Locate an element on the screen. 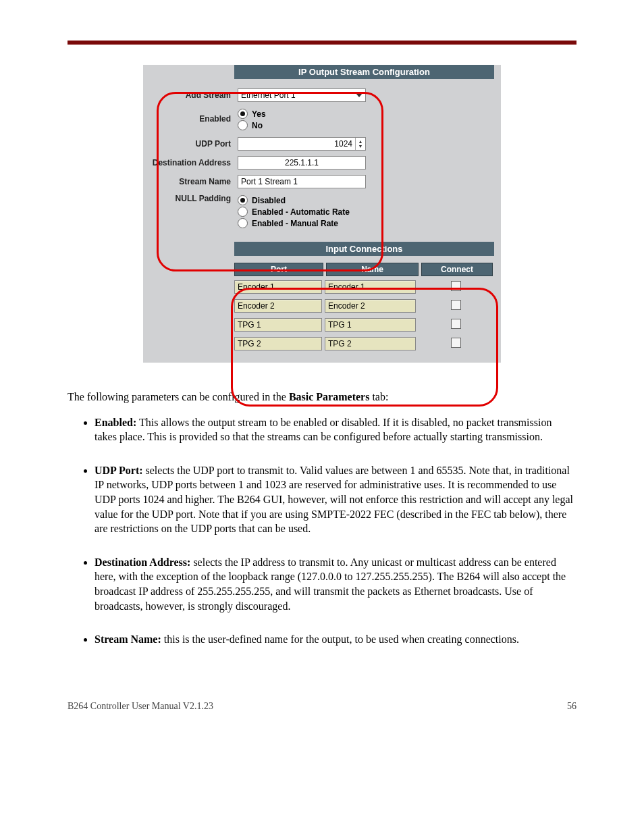 This screenshot has width=644, height=834. footer-page: 56 is located at coordinates (572, 706).